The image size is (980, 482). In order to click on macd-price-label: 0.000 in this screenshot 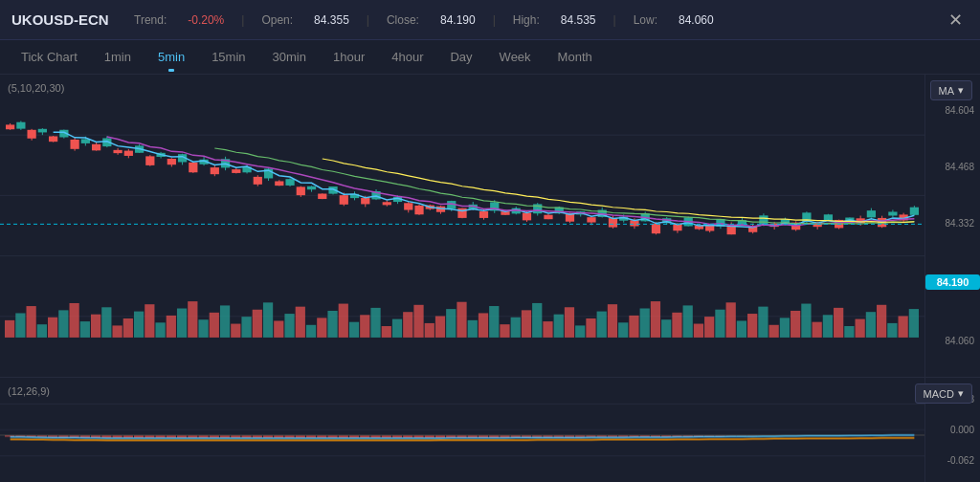, I will do `click(953, 430)`.